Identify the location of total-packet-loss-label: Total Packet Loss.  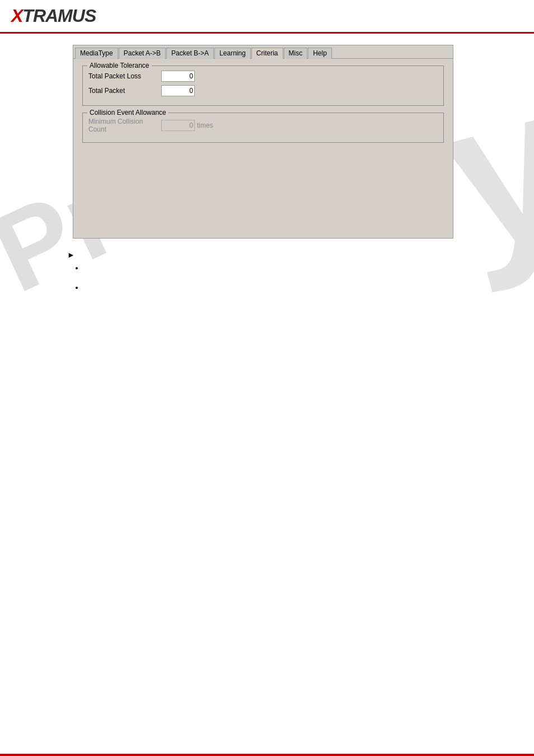
(125, 76).